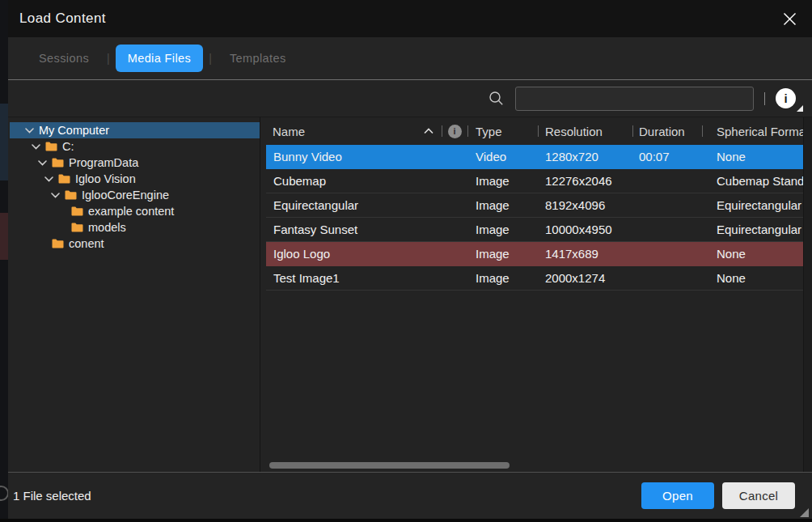 This screenshot has width=812, height=522. Describe the element at coordinates (134, 163) in the screenshot. I see `tree-item: ProgramData` at that location.